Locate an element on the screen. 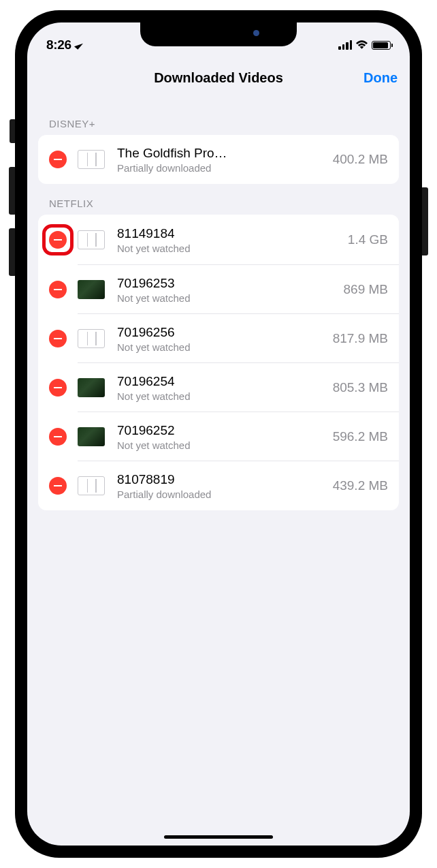 The image size is (437, 868). item-text: 81078819Partially downloaded is located at coordinates (222, 486).